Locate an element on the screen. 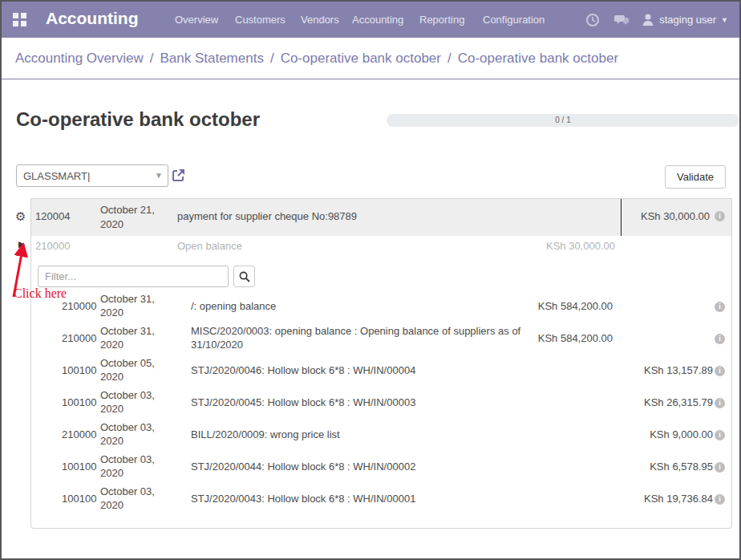 The image size is (741, 560). line-credit: KSh 6,578.95 is located at coordinates (625, 467).